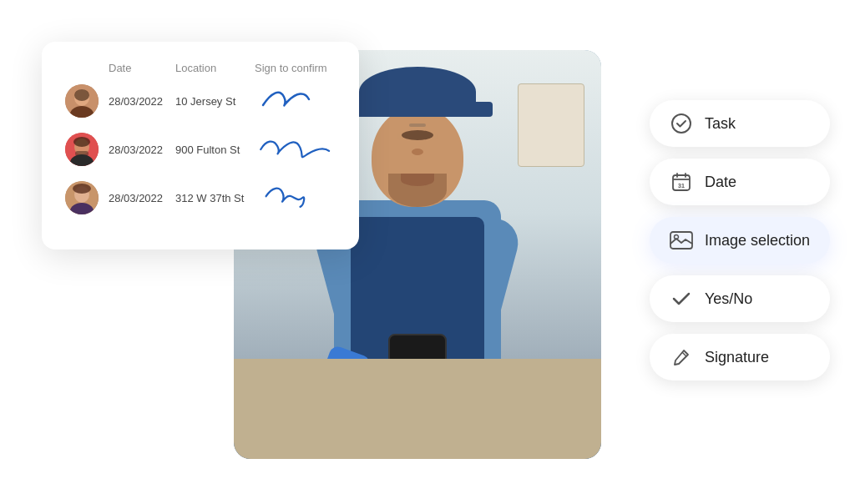 Image resolution: width=855 pixels, height=504 pixels. Describe the element at coordinates (728, 299) in the screenshot. I see `feature-label-yes-no: Yes/No` at that location.